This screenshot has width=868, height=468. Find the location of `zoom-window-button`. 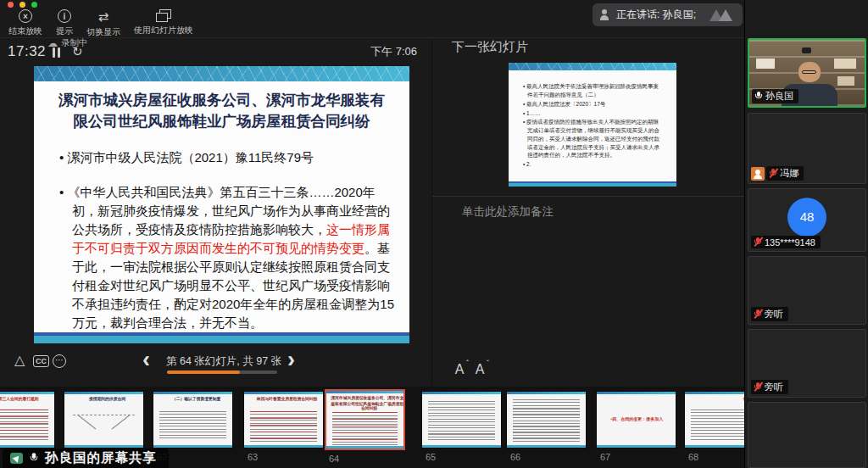

zoom-window-button is located at coordinates (34, 5).